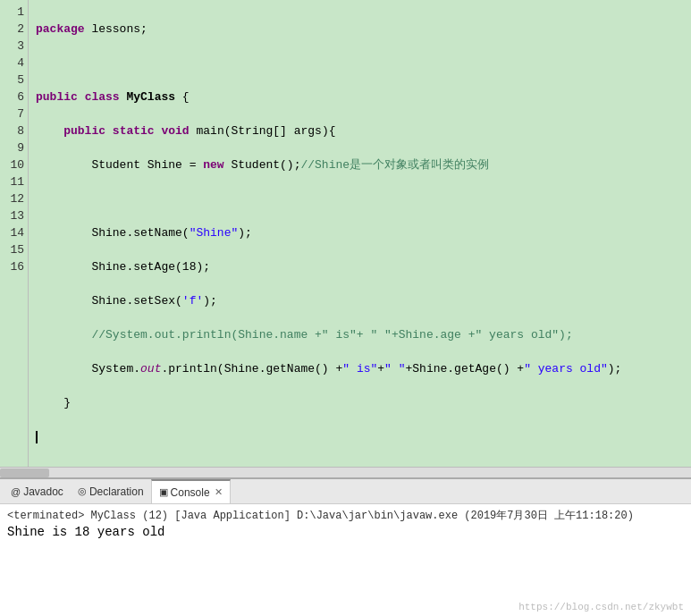 The height and width of the screenshot is (616, 691). I want to click on code-line: package lessons;, so click(359, 29).